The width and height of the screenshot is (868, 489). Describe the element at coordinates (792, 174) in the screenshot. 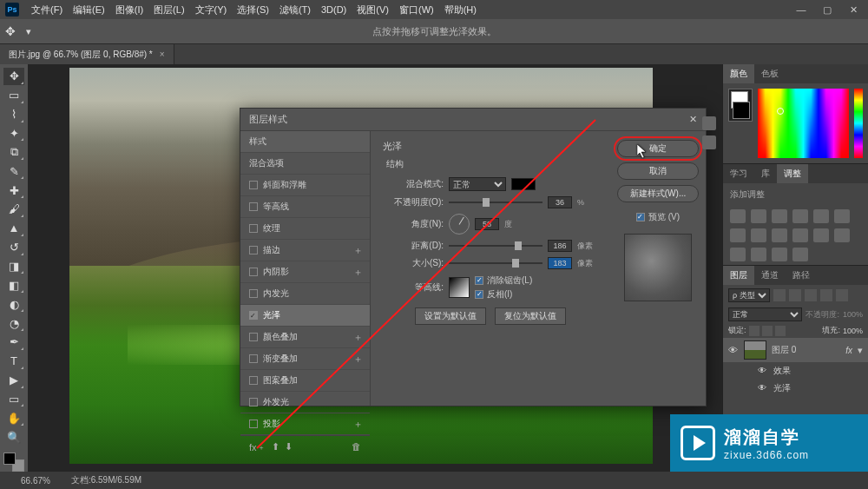

I see `adjustments-panel-tab: 调整` at that location.